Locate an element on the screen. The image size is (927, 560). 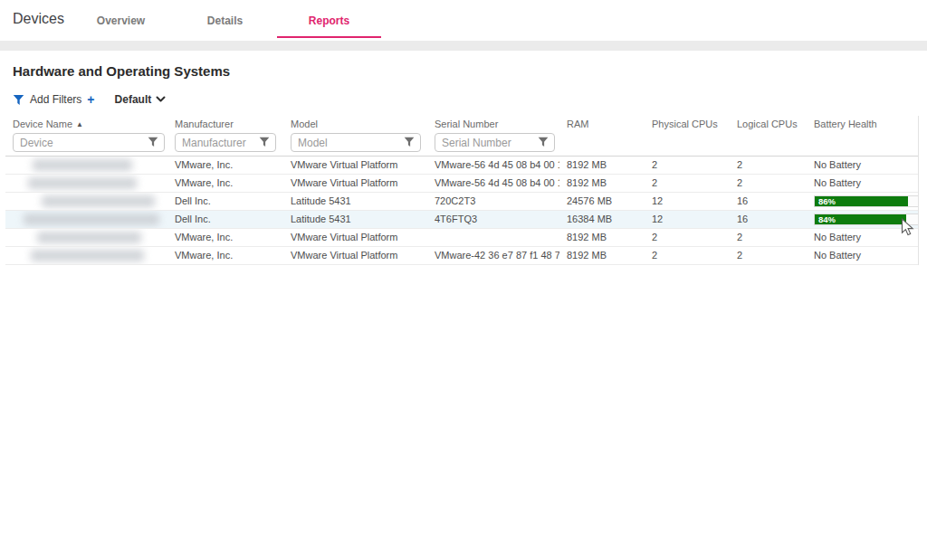
cell-serial-number: VMware-42 36 e7 87 f1 48 7d 95-8 is located at coordinates (493, 255).